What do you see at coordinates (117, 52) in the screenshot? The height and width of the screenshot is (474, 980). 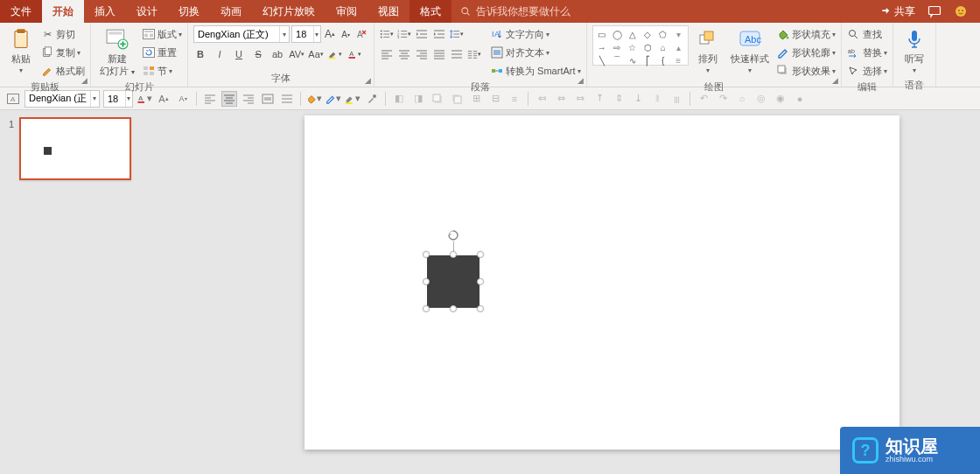 I see `new-slide-button: 新建 幻灯片 ▾` at bounding box center [117, 52].